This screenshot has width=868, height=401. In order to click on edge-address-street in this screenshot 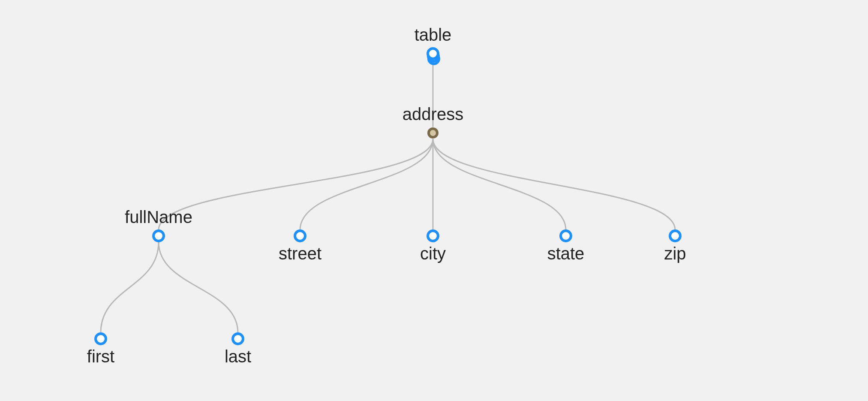, I will do `click(366, 184)`.